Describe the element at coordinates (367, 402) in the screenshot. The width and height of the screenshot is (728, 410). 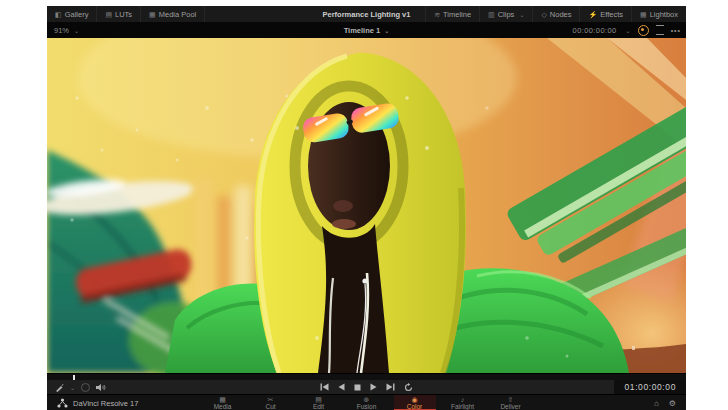
I see `tab-fusion: ⊛ Fusion` at that location.